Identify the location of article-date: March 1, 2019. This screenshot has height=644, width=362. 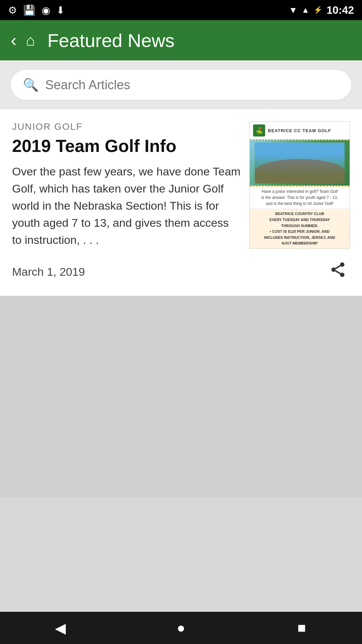
(48, 272).